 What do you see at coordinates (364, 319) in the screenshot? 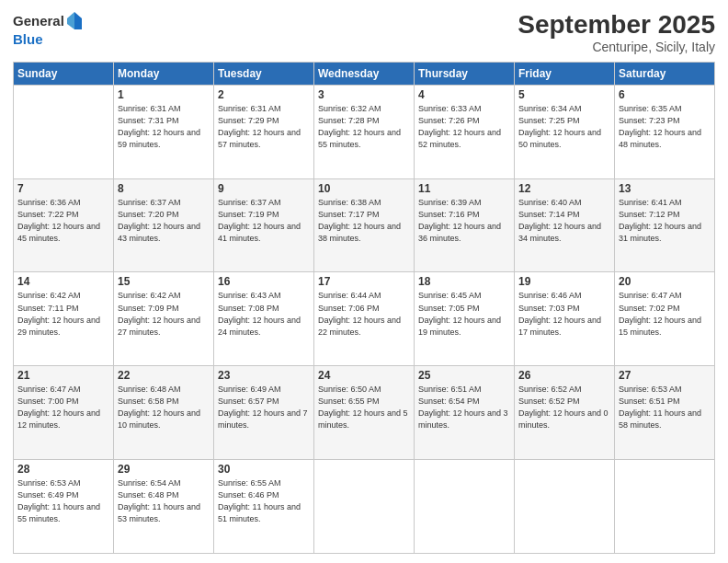
I see `calendar-cell: 17Sunrise: 6:44 AMSunset: 7:06 PMDayligh…` at bounding box center [364, 319].